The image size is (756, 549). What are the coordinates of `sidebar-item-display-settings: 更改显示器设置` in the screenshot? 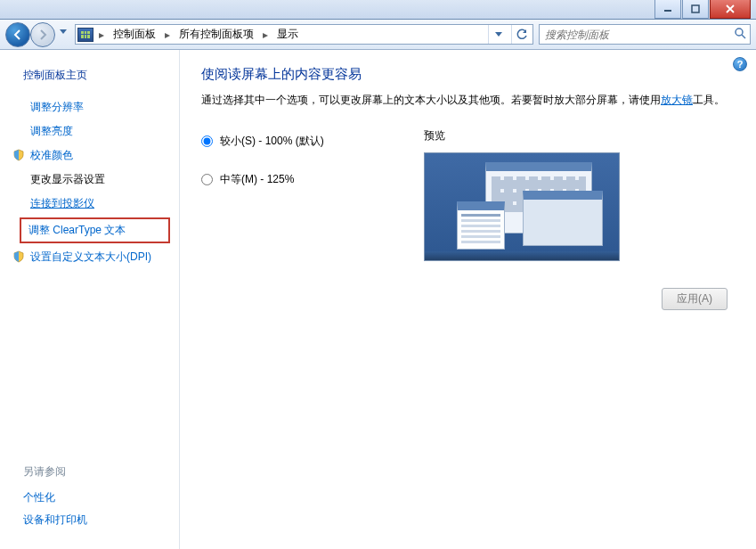 It's located at (89, 180).